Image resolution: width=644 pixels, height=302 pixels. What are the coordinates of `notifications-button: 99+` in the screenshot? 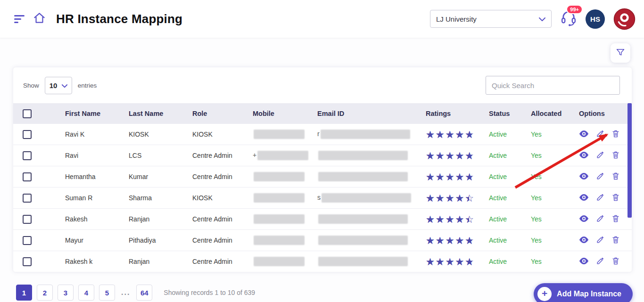 It's located at (569, 19).